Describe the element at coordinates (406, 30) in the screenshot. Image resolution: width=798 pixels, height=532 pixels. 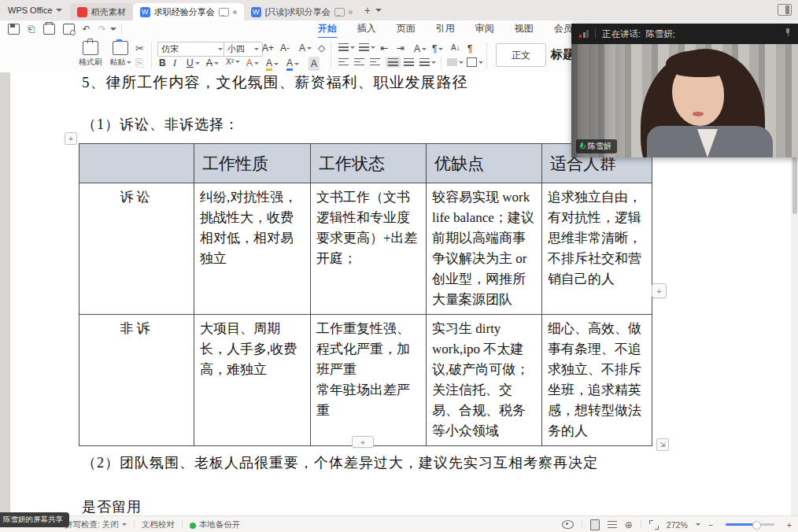
I see `ribbon-tab-page: 页面` at that location.